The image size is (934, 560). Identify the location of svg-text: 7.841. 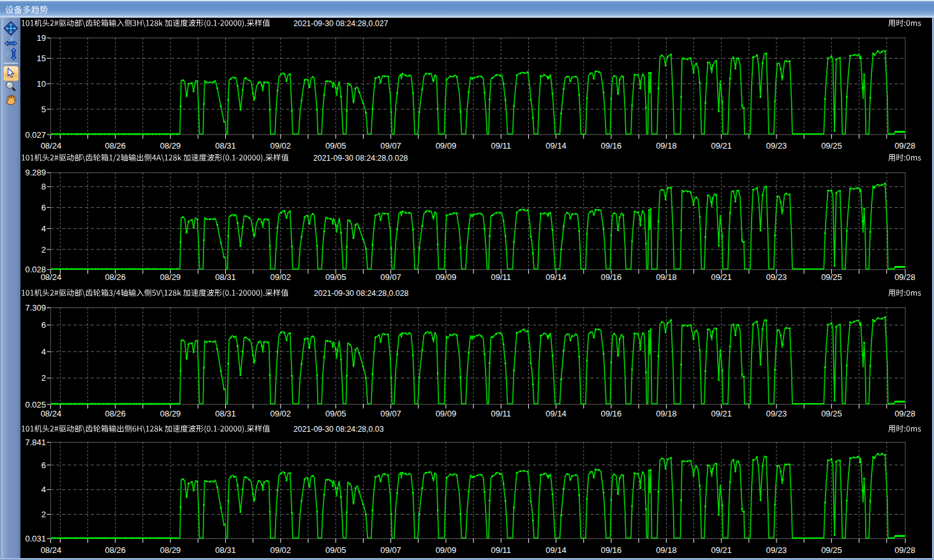
(36, 443).